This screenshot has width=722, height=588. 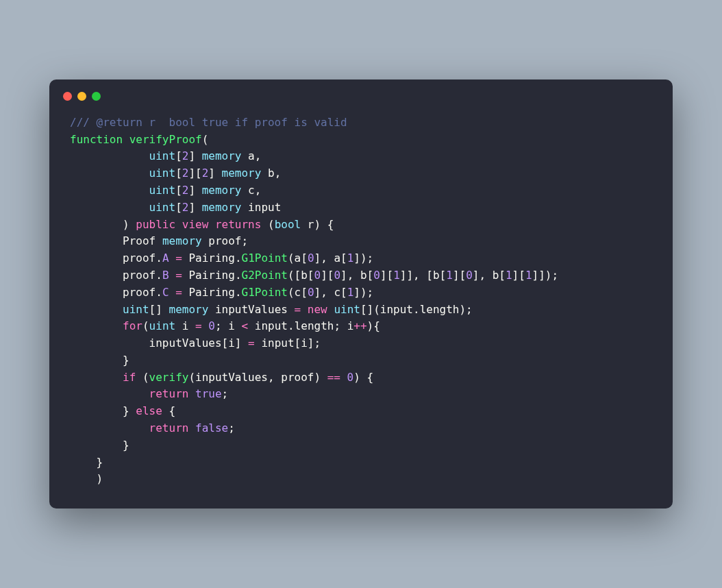 I want to click on op-lt: <, so click(x=245, y=326).